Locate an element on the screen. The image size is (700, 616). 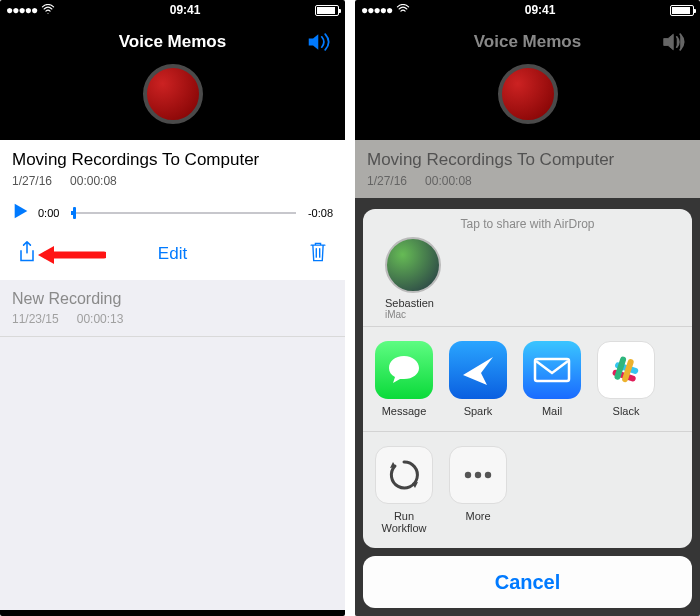
app-label: Spark is located at coordinates (478, 411).